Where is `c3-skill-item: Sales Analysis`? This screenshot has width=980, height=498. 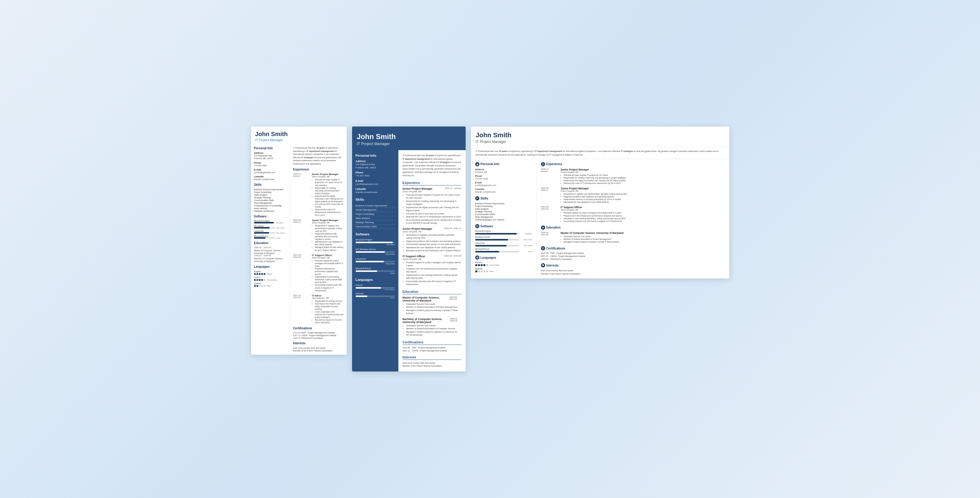
c3-skill-item: Sales Analysis is located at coordinates (504, 209).